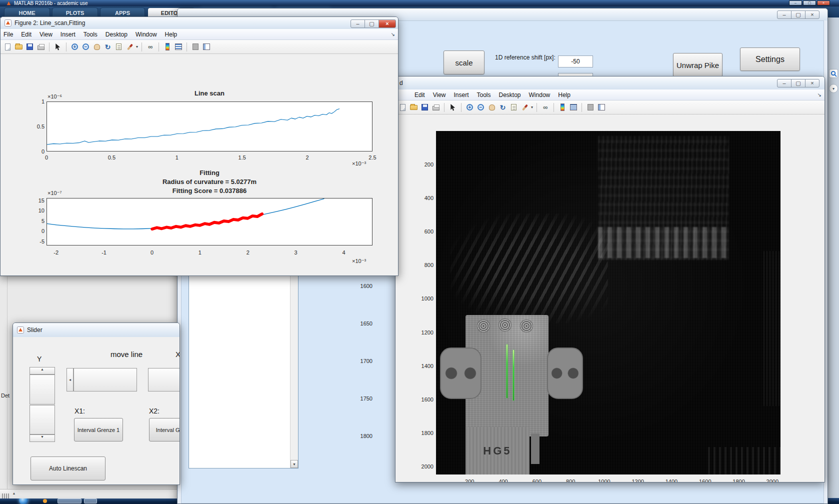  I want to click on interval-grenze2-button: Interval Gre, so click(164, 430).